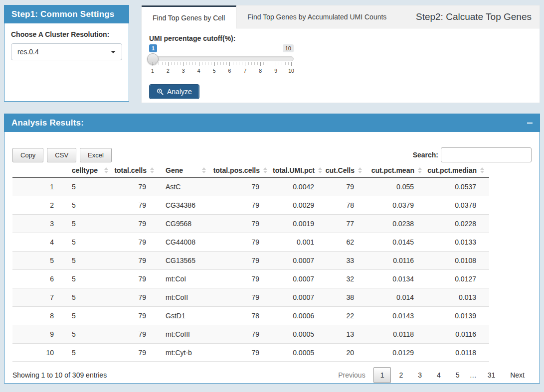 This screenshot has width=544, height=392. I want to click on table-cell: 13, so click(347, 335).